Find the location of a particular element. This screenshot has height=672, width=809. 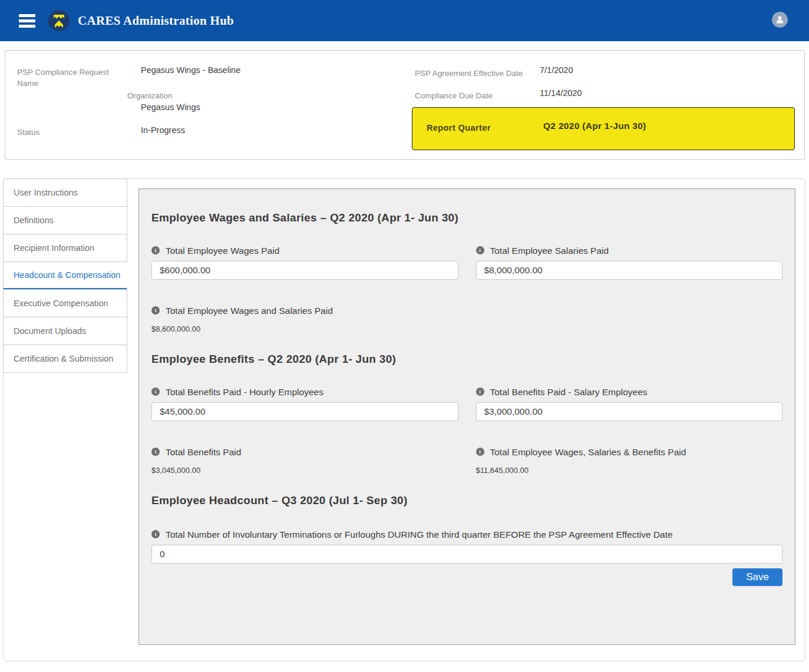

request-name-value: Pegasus Wings - Baseline is located at coordinates (191, 70).